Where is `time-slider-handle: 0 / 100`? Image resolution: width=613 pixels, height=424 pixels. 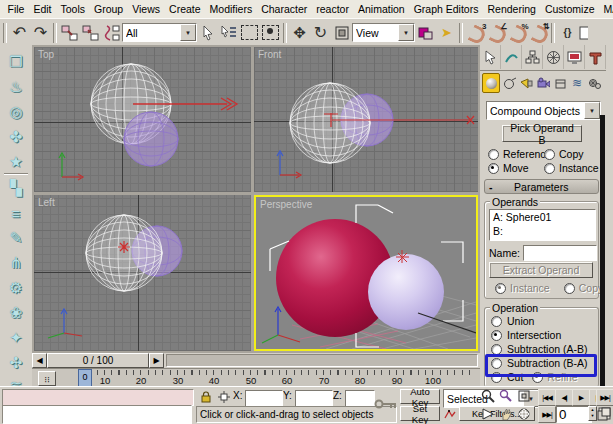 time-slider-handle: 0 / 100 is located at coordinates (98, 360).